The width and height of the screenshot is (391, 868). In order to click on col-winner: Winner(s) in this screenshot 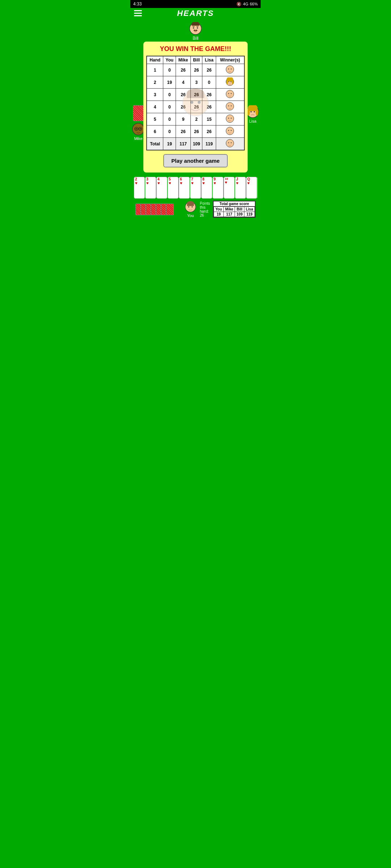, I will do `click(230, 60)`.